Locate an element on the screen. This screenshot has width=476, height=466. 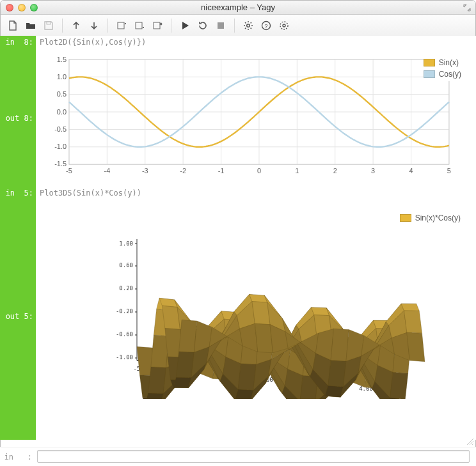
svg-text: -5 is located at coordinates (69, 171).